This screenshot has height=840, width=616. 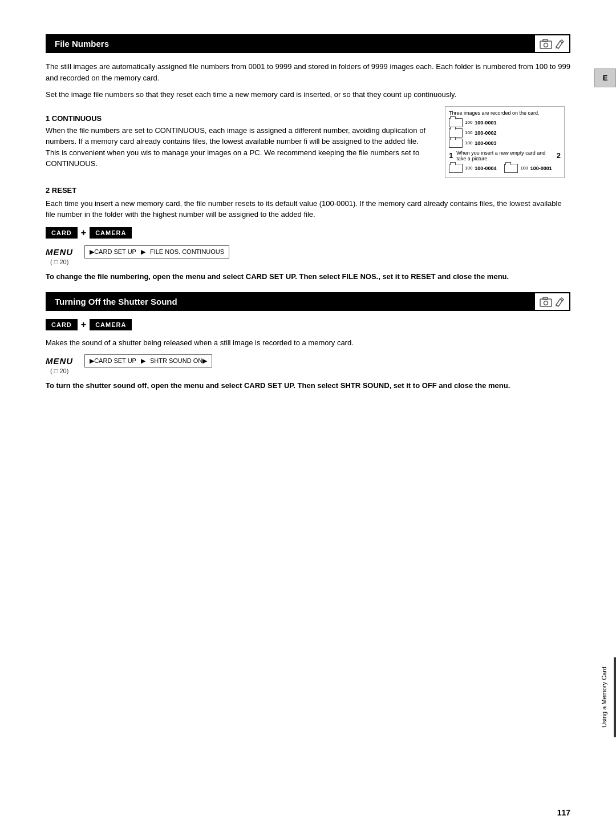 I want to click on side-label-memory-card: Using a Memory Card, so click(x=605, y=697).